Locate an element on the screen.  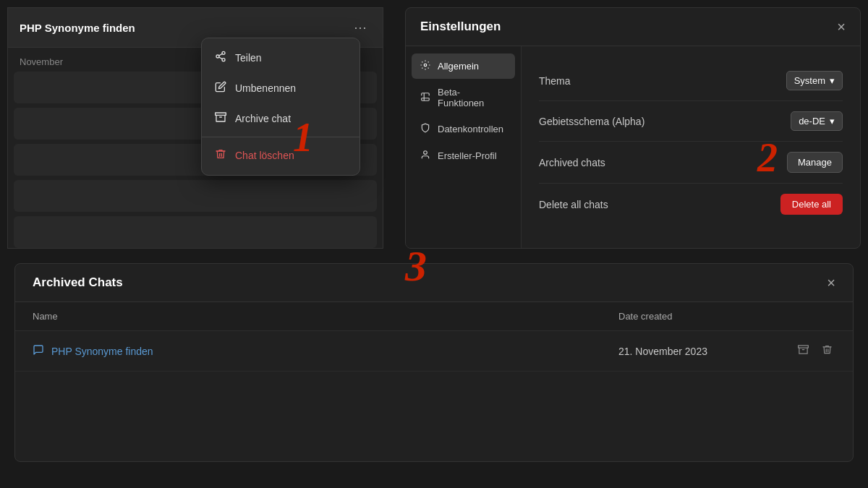
col-header-name: Name is located at coordinates (326, 317).